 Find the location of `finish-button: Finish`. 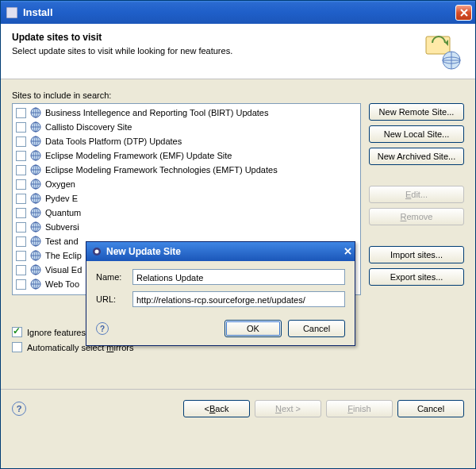

finish-button: Finish is located at coordinates (359, 409).